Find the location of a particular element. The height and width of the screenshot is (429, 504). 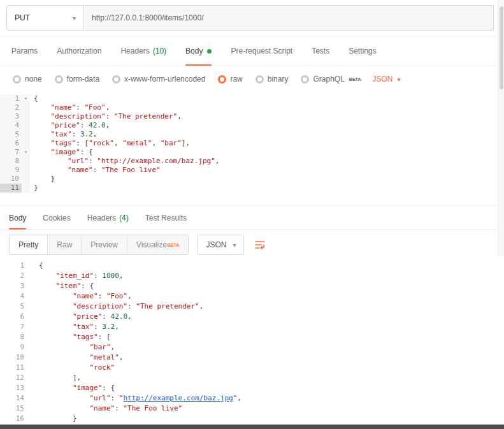

tab-count: (10) is located at coordinates (159, 51).